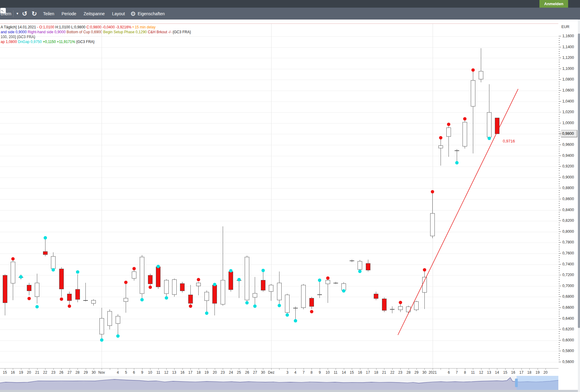 The height and width of the screenshot is (392, 580). I want to click on last-price-badge: 0,9800, so click(568, 134).